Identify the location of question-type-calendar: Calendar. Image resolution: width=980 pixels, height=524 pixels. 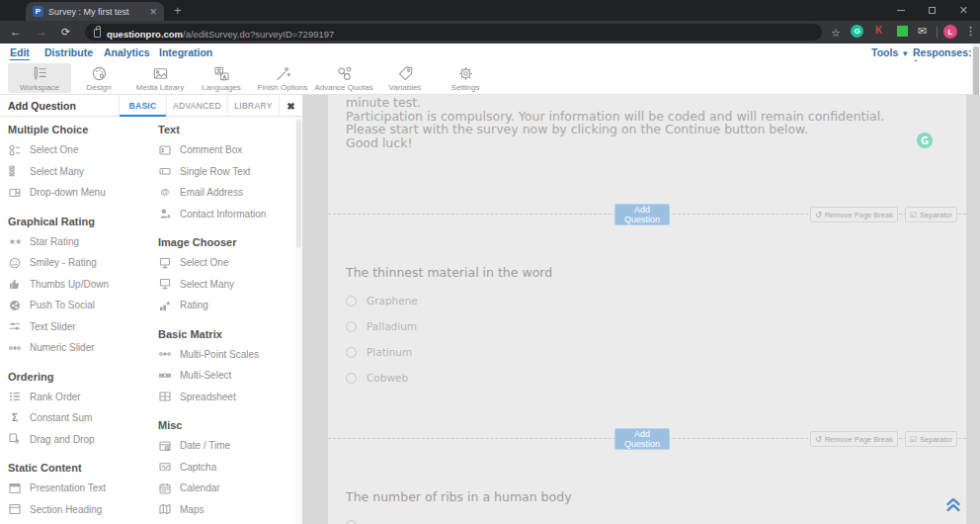
(226, 488).